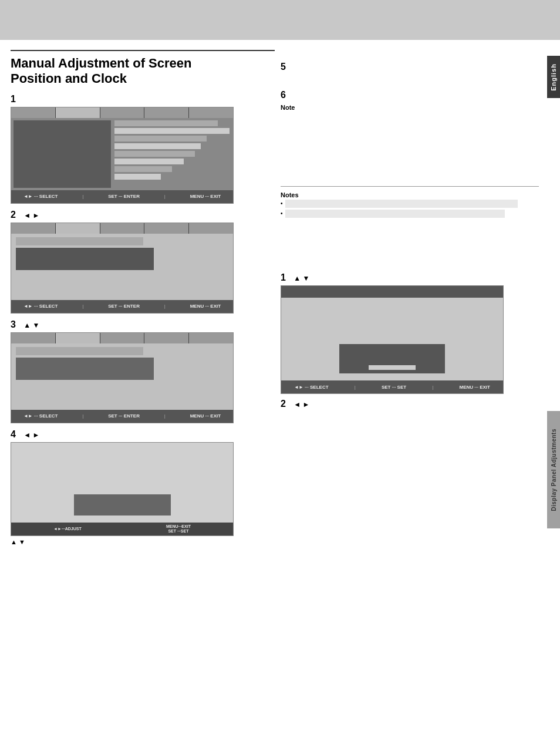 This screenshot has width=560, height=748. What do you see at coordinates (554, 470) in the screenshot?
I see `display-panel-tab: Display Panel Adjustments` at bounding box center [554, 470].